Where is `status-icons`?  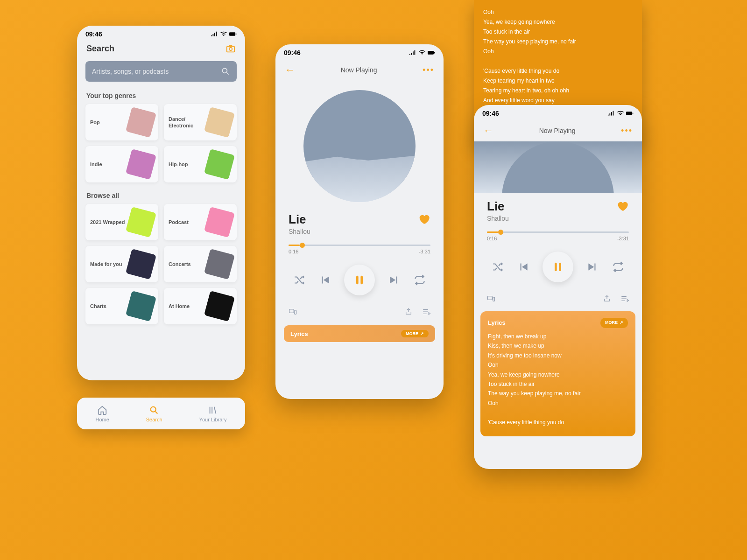
status-icons is located at coordinates (224, 34).